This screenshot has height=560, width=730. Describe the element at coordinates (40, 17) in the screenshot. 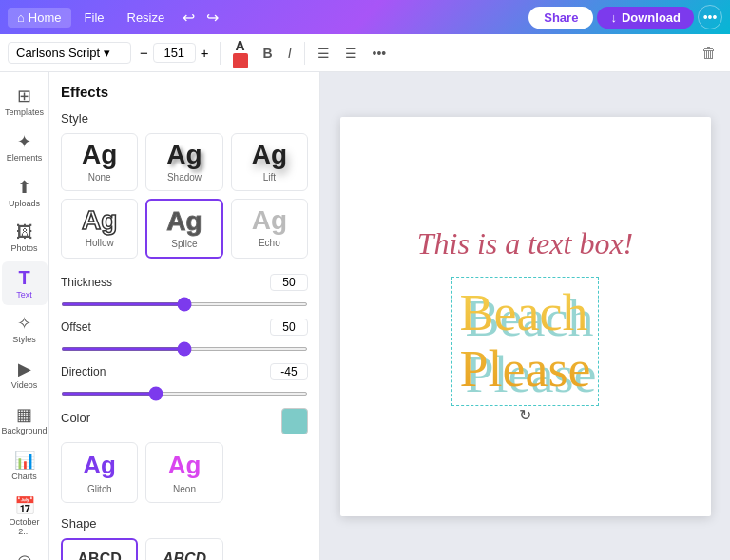

I see `home-button: ⌂ Home` at that location.